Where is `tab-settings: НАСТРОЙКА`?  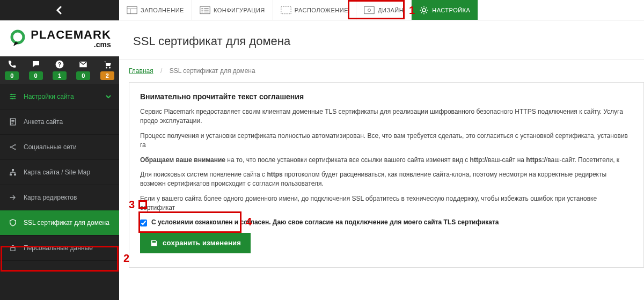 tab-settings: НАСТРОЙКА is located at coordinates (445, 10).